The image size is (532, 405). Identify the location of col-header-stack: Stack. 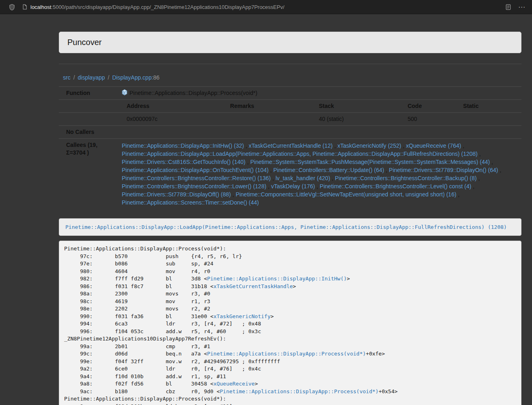
(359, 106).